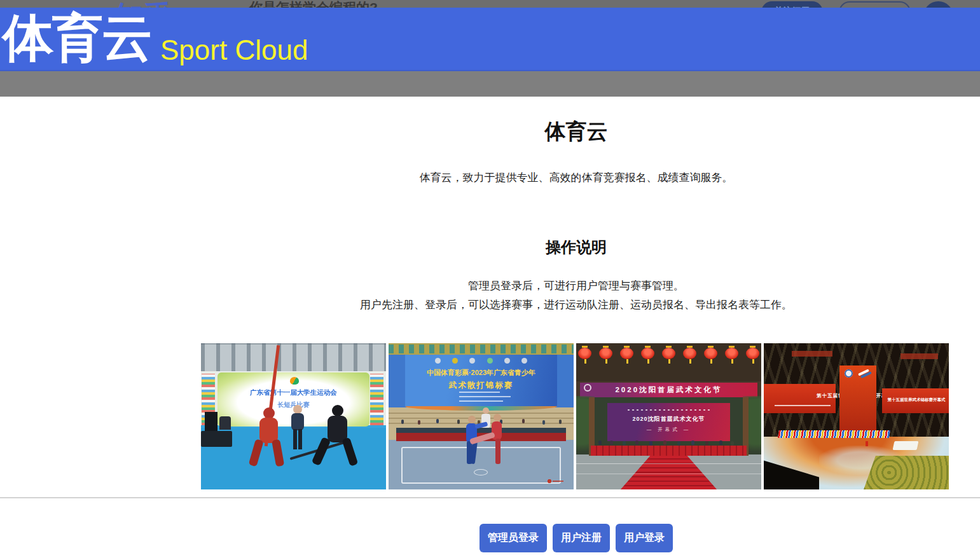 This screenshot has width=980, height=560. What do you see at coordinates (669, 430) in the screenshot?
I see `stage-subtitle: — 开幕式 —` at bounding box center [669, 430].